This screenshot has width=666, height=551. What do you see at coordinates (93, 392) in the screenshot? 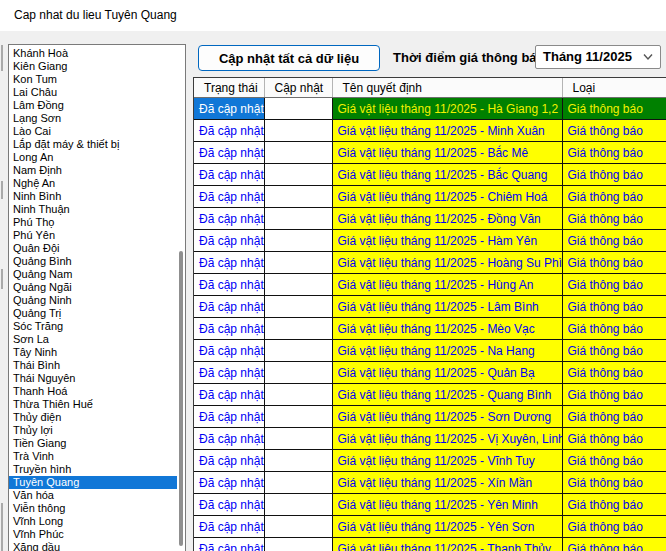
I see `province-list-item: Thanh Hoá` at bounding box center [93, 392].